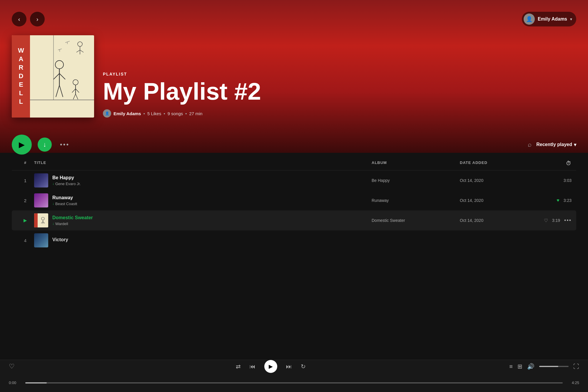 This screenshot has height=392, width=588. I want to click on track-number: 4, so click(25, 240).